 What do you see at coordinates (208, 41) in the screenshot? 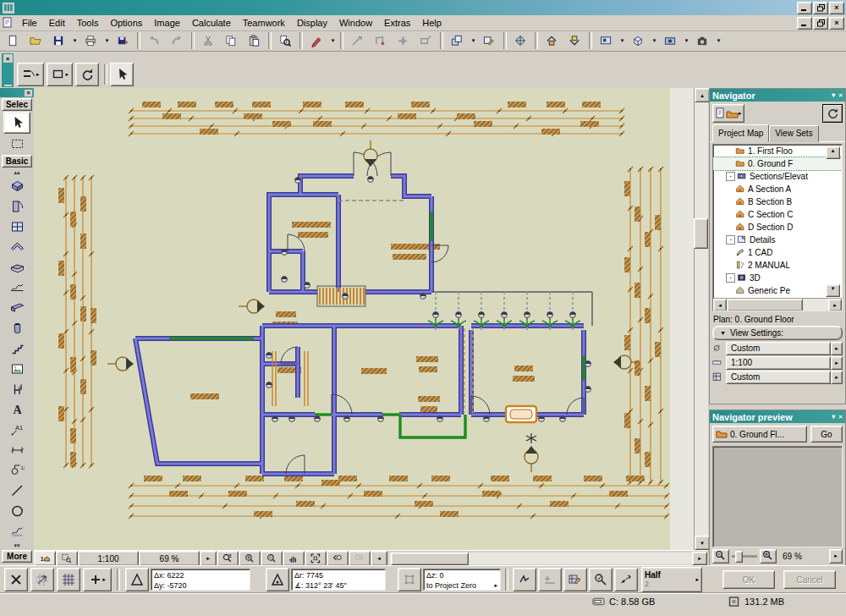
I see `cut-button` at bounding box center [208, 41].